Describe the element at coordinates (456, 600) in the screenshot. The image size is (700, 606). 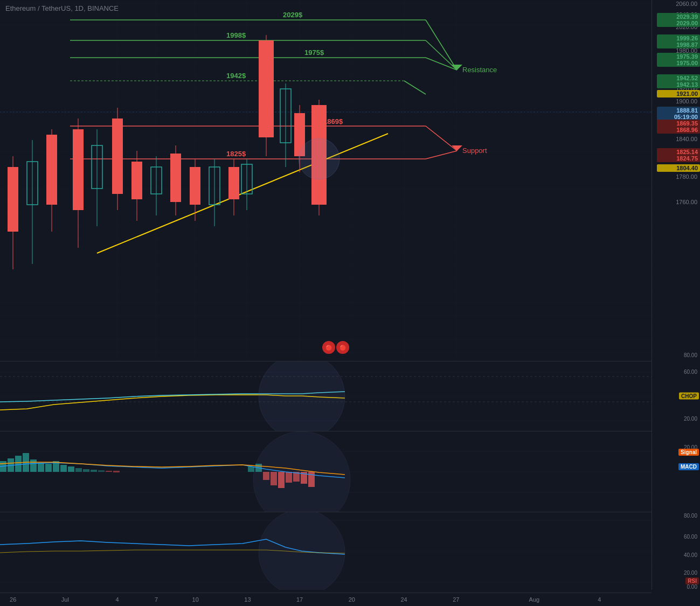
I see `time-label-27: 27` at that location.